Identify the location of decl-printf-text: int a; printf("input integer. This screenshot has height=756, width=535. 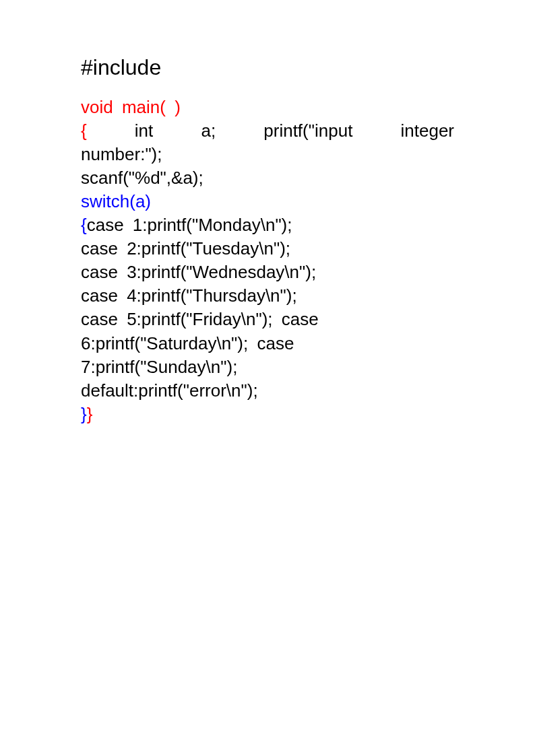
(271, 131).